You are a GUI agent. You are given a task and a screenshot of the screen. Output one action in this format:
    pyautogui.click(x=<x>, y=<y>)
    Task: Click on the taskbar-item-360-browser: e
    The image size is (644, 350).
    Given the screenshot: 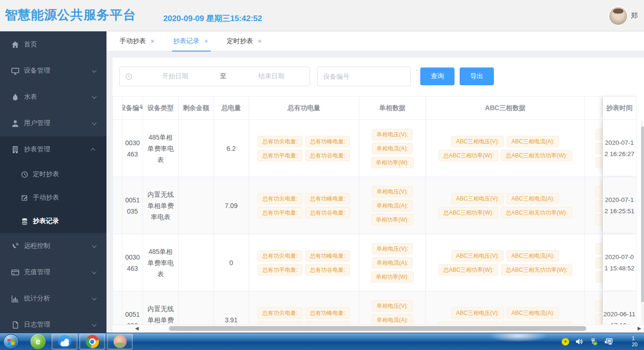 What is the action you would take?
    pyautogui.click(x=38, y=342)
    